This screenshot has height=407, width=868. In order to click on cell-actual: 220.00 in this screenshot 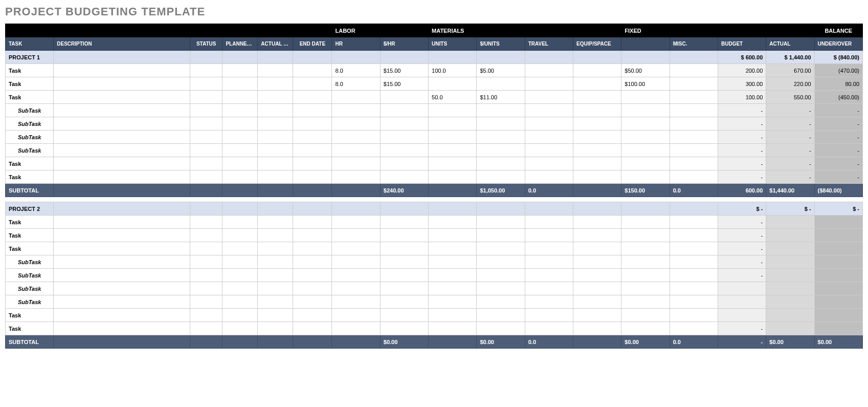, I will do `click(790, 84)`.